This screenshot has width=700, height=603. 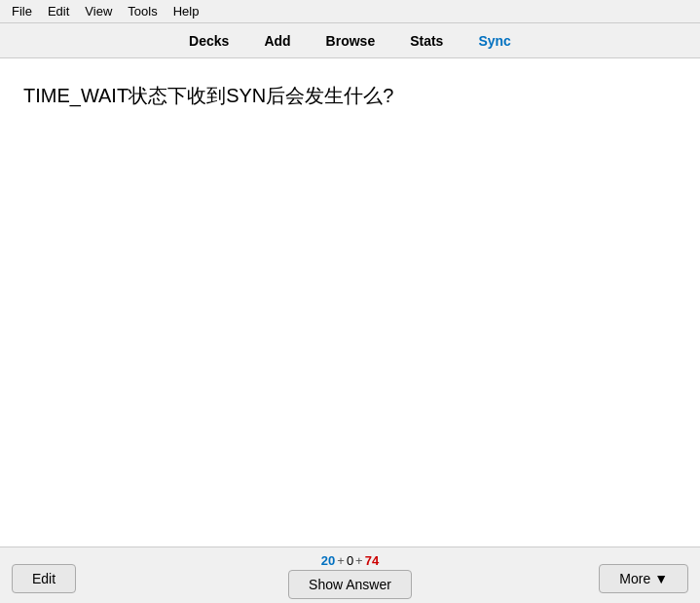 I want to click on tab-add: Add, so click(x=276, y=41).